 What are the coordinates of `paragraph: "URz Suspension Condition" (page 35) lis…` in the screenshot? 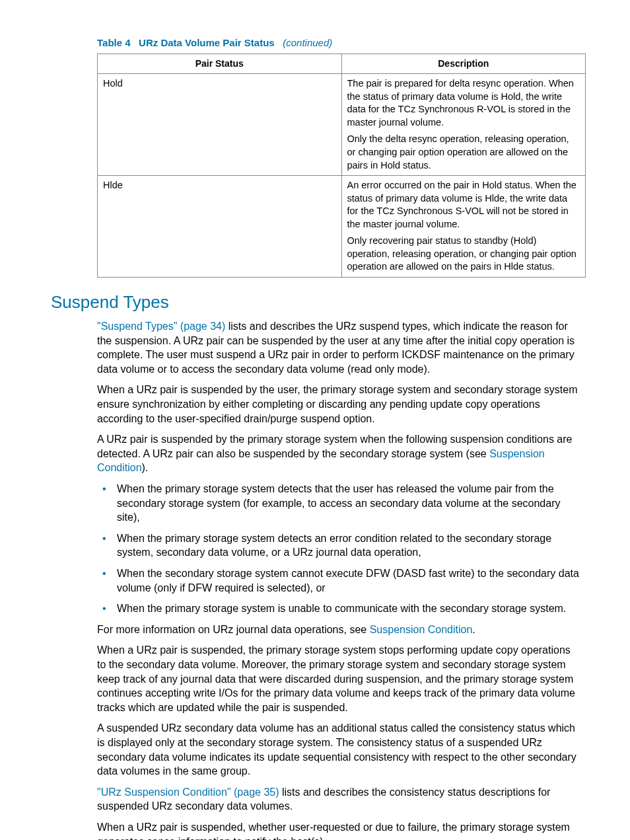 It's located at (338, 800).